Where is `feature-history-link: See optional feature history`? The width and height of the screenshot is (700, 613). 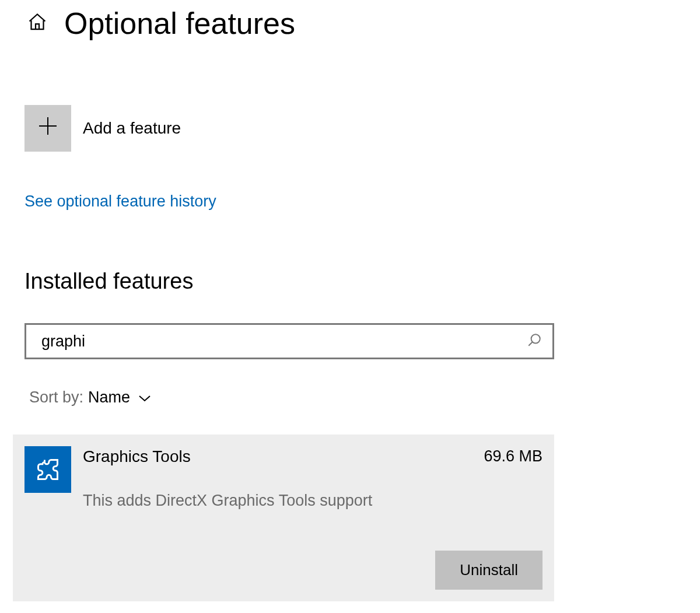
feature-history-link: See optional feature history is located at coordinates (120, 202).